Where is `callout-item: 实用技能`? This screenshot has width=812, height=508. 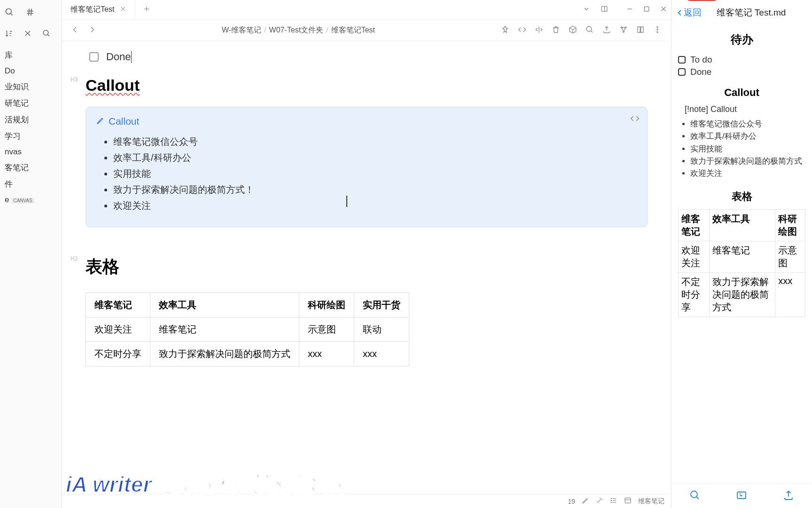
callout-item: 实用技能 is located at coordinates (375, 174).